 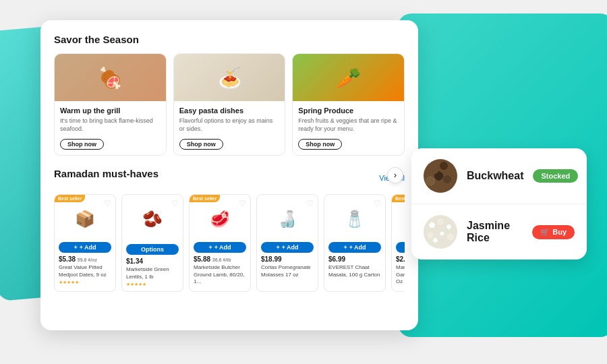 What do you see at coordinates (229, 104) in the screenshot?
I see `seasonal-card-pasta: 🍝 Easy pasta dishes Flavorful options to…` at bounding box center [229, 104].